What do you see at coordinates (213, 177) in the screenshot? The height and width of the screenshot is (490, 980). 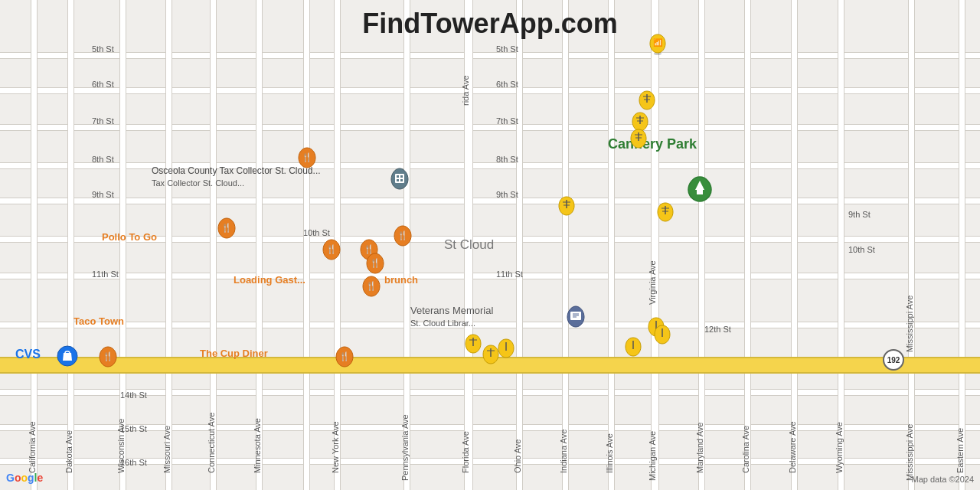 I see `label-osceola: Osceola County Tax Collector St. Cloud..…` at bounding box center [213, 177].